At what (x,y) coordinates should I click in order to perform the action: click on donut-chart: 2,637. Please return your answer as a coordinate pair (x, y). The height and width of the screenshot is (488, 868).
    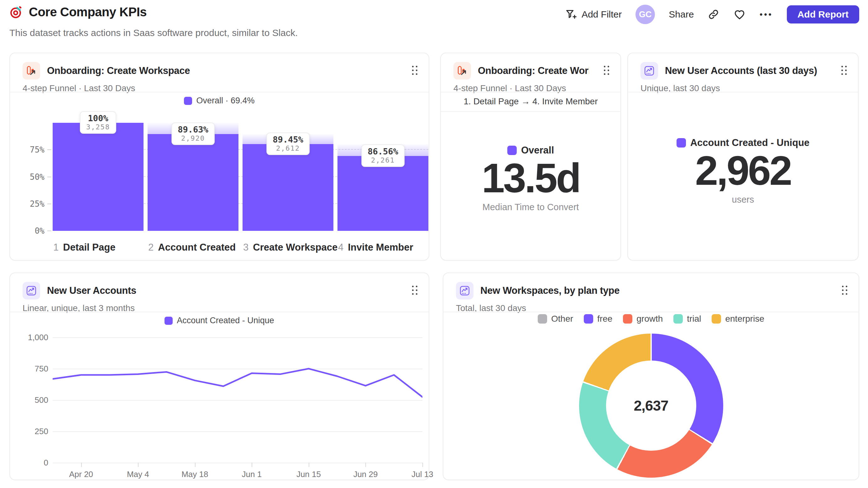
    Looking at the image, I should click on (651, 405).